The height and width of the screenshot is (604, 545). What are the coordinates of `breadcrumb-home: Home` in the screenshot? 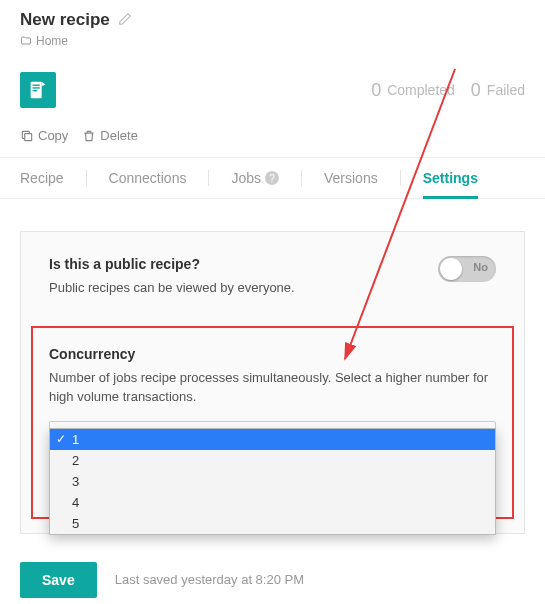 It's located at (52, 41).